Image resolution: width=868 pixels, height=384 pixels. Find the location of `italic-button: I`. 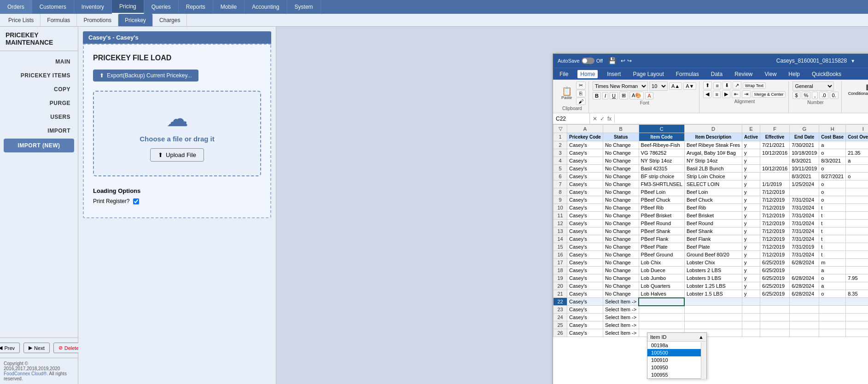

italic-button: I is located at coordinates (605, 96).